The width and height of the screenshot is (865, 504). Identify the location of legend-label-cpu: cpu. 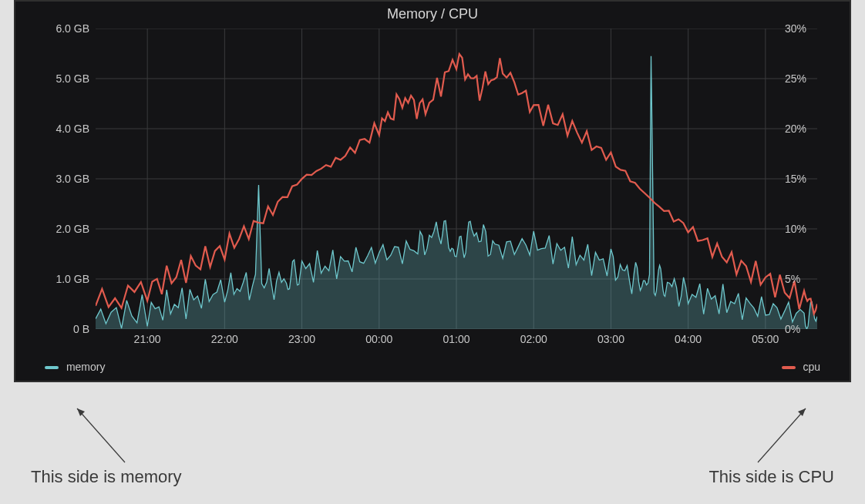
(811, 367).